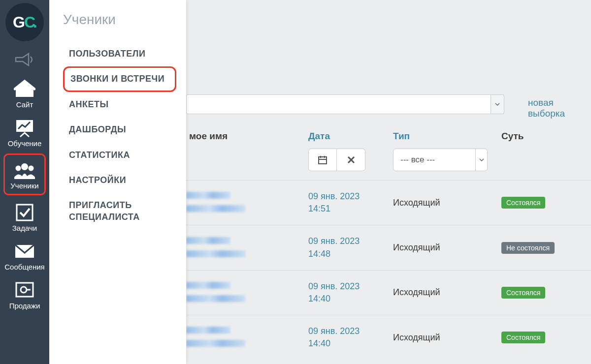 This screenshot has width=591, height=364. Describe the element at coordinates (389, 247) in the screenshot. I see `table-row: 09 янв. 202314:48ИсходящийНе состоялся` at that location.